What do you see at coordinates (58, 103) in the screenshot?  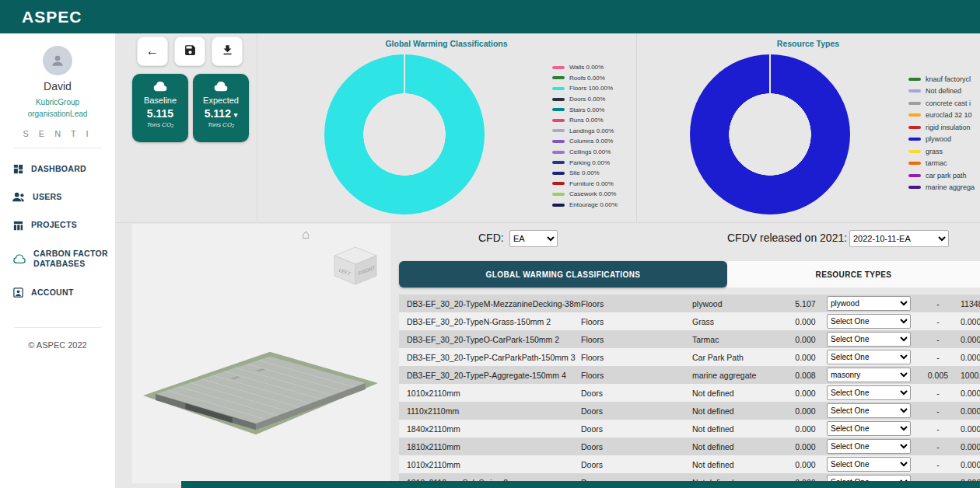 I see `user-organisation: KubricGroup` at bounding box center [58, 103].